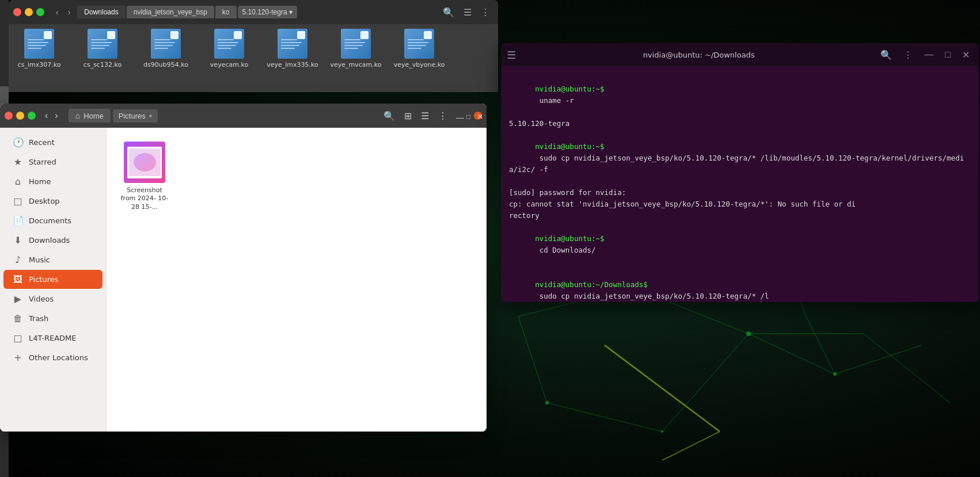 The width and height of the screenshot is (980, 477). Describe the element at coordinates (485, 13) in the screenshot. I see `more-button: ⋮` at that location.